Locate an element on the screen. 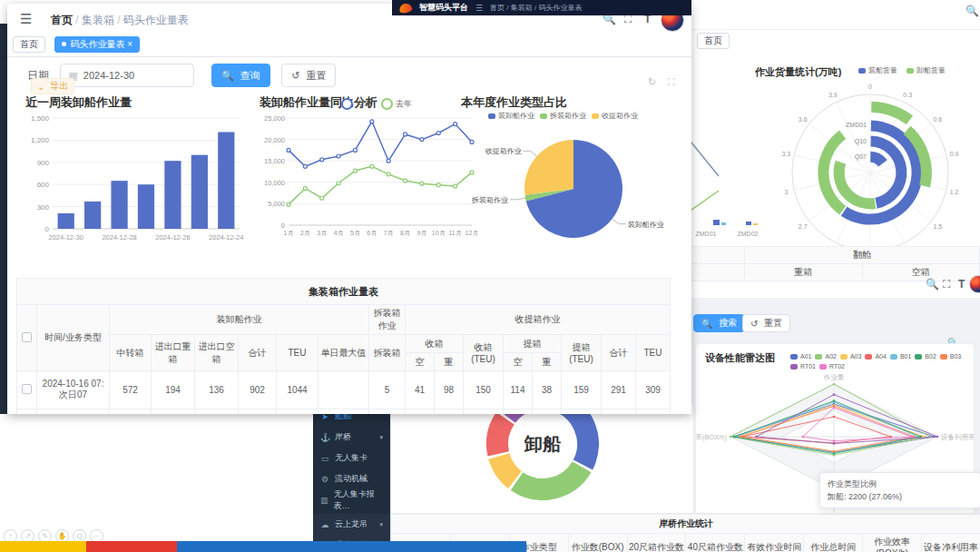 The height and width of the screenshot is (552, 980). svg-text: 5月 is located at coordinates (356, 233).